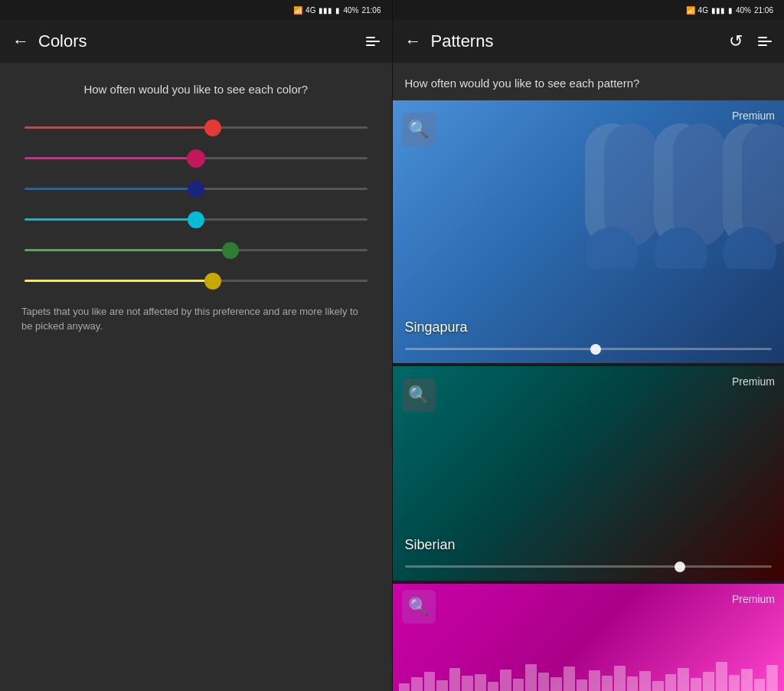 The height and width of the screenshot is (691, 784). I want to click on siberian-slider, so click(589, 567).